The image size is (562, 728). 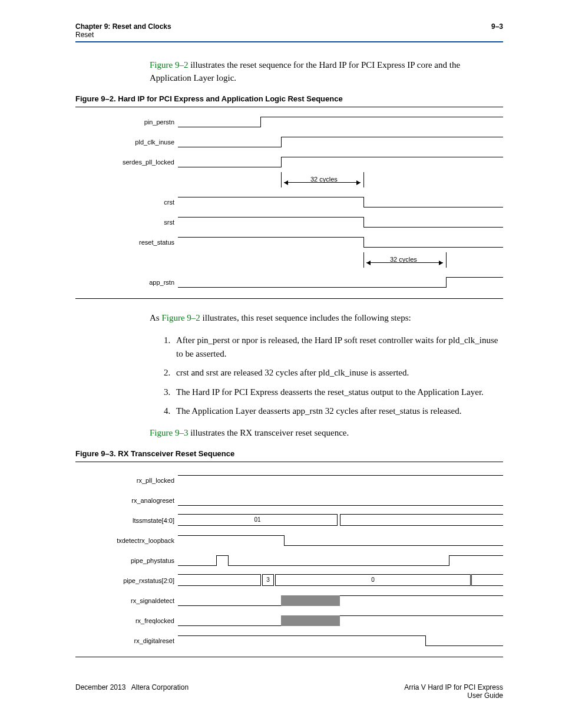 I want to click on list-item: crst and srst are released 32 cycles aft…, so click(x=338, y=373).